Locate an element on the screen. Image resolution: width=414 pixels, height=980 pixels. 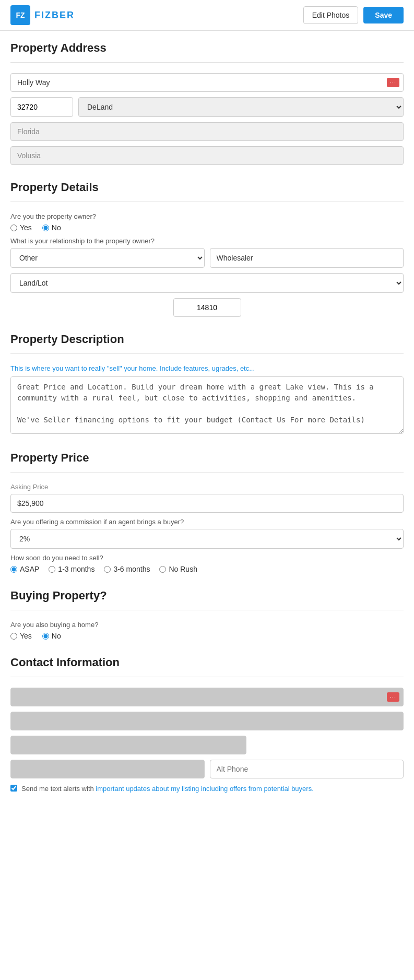
asking-price-input is located at coordinates (207, 503).